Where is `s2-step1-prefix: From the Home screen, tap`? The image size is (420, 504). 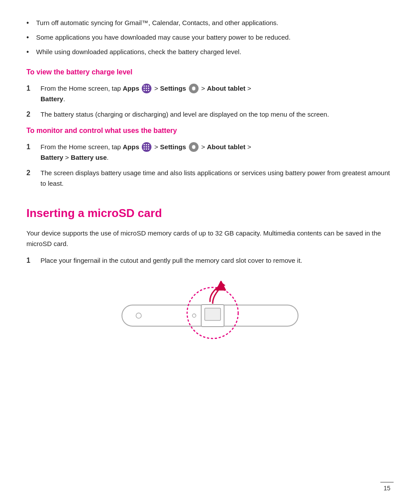
s2-step1-prefix: From the Home screen, tap is located at coordinates (82, 147).